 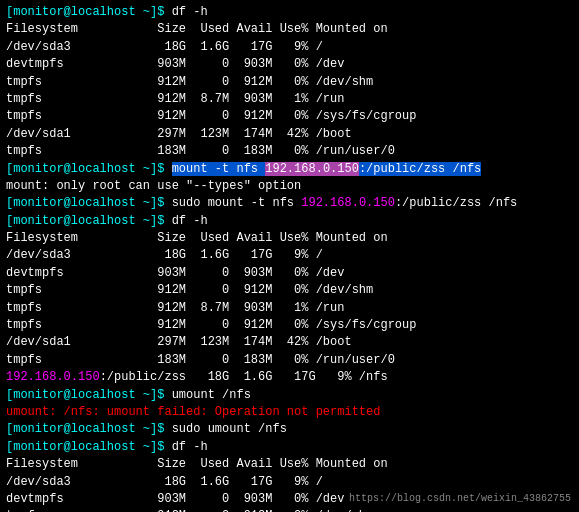 I want to click on terminal-line: [monitor@localhost ~]$ sudo umount /nfs, so click(x=290, y=430).